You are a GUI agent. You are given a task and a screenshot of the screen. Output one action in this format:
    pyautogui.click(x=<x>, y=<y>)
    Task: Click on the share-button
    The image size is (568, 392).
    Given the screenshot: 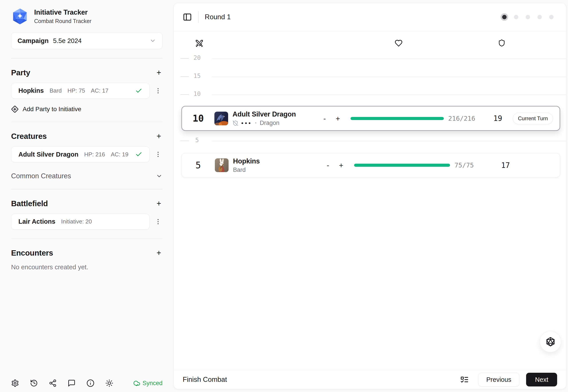 What is the action you would take?
    pyautogui.click(x=53, y=383)
    